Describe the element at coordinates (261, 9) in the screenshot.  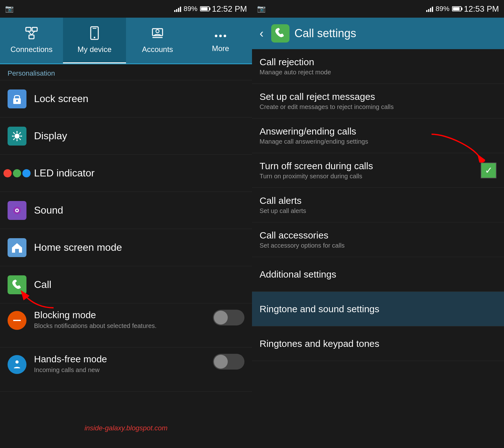
I see `right-status-left: 📷` at that location.